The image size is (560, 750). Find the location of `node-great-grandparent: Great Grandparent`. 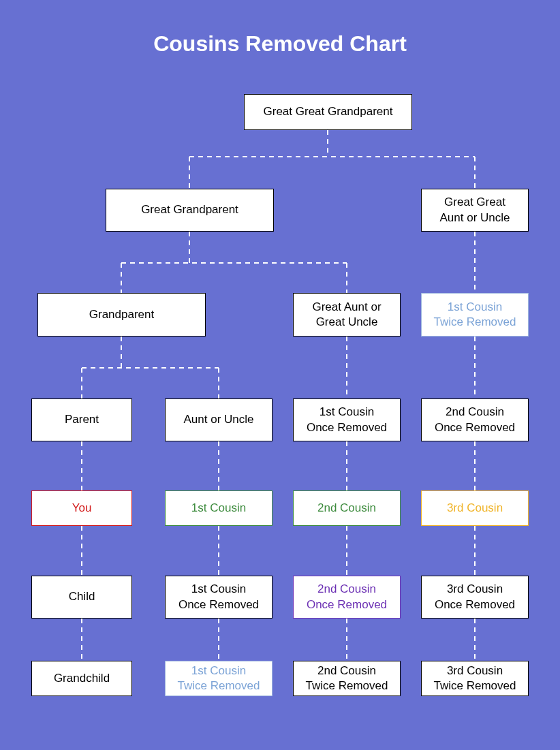

node-great-grandparent: Great Grandparent is located at coordinates (189, 210).